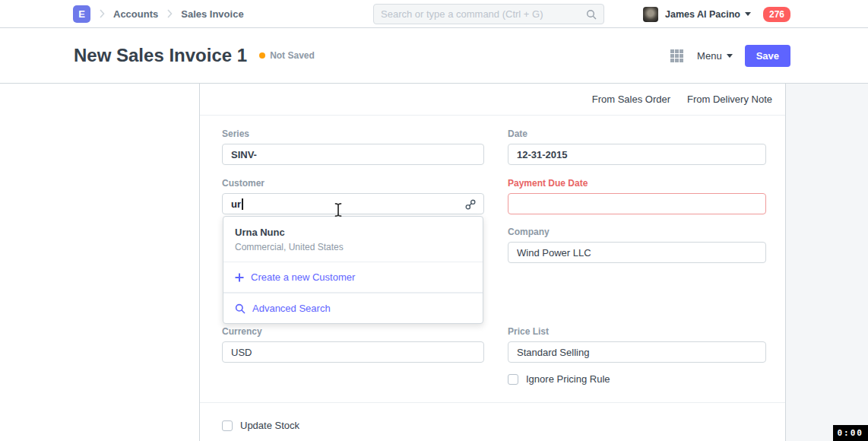  I want to click on from-sales-order-button: From Sales Order, so click(631, 99).